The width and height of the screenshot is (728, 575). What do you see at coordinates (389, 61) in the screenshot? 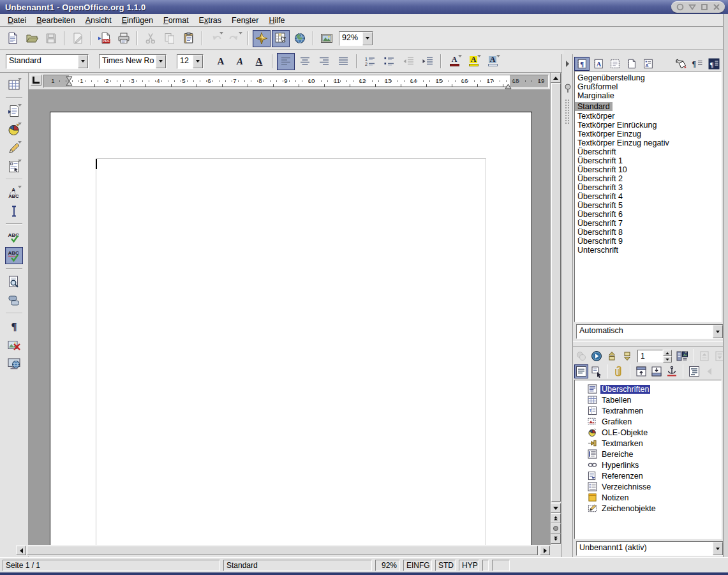
I see `bullet-list-button` at bounding box center [389, 61].